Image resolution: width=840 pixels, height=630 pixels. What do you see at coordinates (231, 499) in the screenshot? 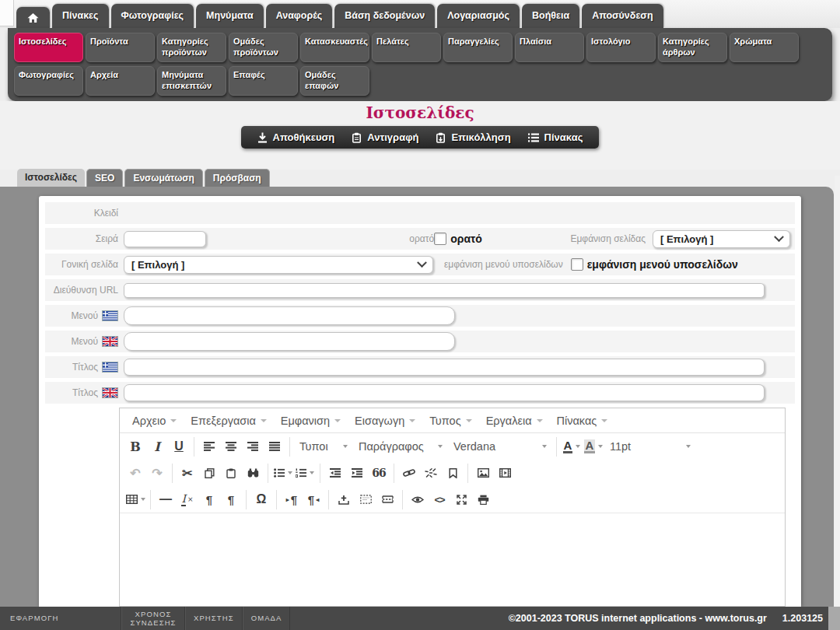
I see `show-invisibles-button: ¶` at bounding box center [231, 499].